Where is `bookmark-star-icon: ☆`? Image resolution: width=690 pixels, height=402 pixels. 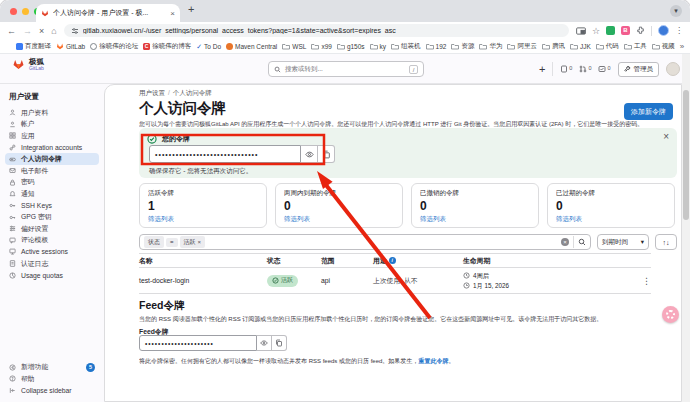
bookmark-star-icon: ☆ is located at coordinates (596, 31).